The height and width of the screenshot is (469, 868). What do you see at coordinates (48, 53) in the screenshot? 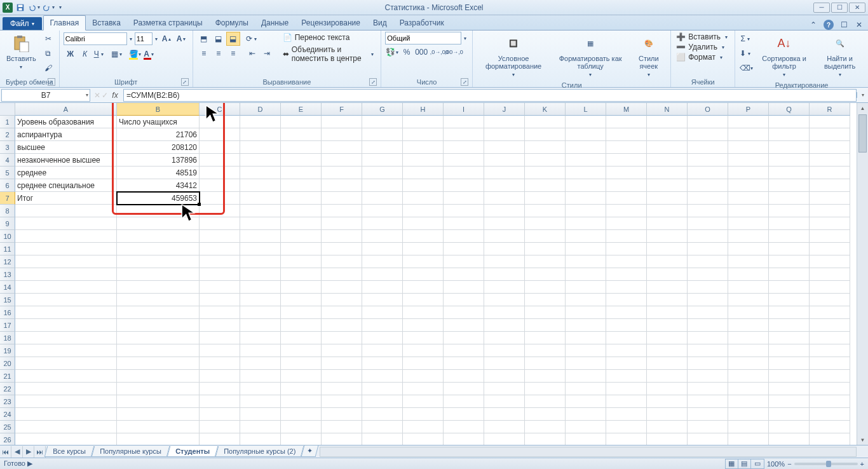
I see `copy-button: ⧉` at bounding box center [48, 53].